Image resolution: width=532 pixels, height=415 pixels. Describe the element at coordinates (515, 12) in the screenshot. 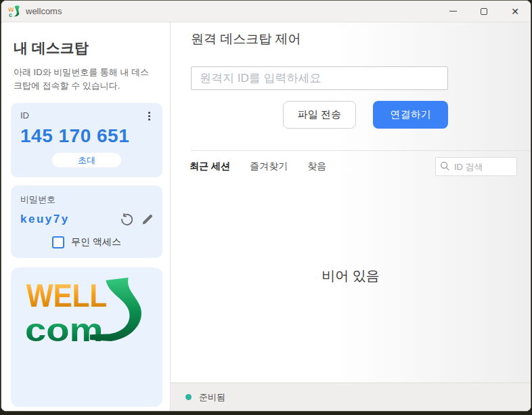

I see `close-icon: ✕` at that location.